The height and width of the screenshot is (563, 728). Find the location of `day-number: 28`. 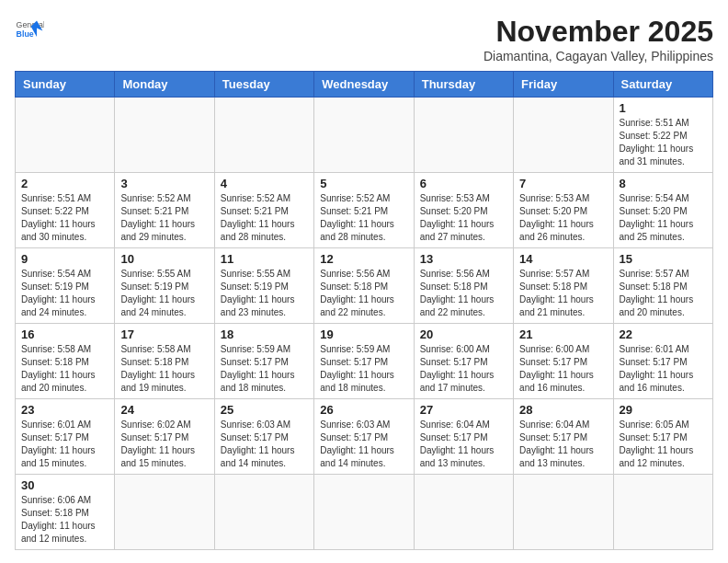

day-number: 28 is located at coordinates (563, 410).